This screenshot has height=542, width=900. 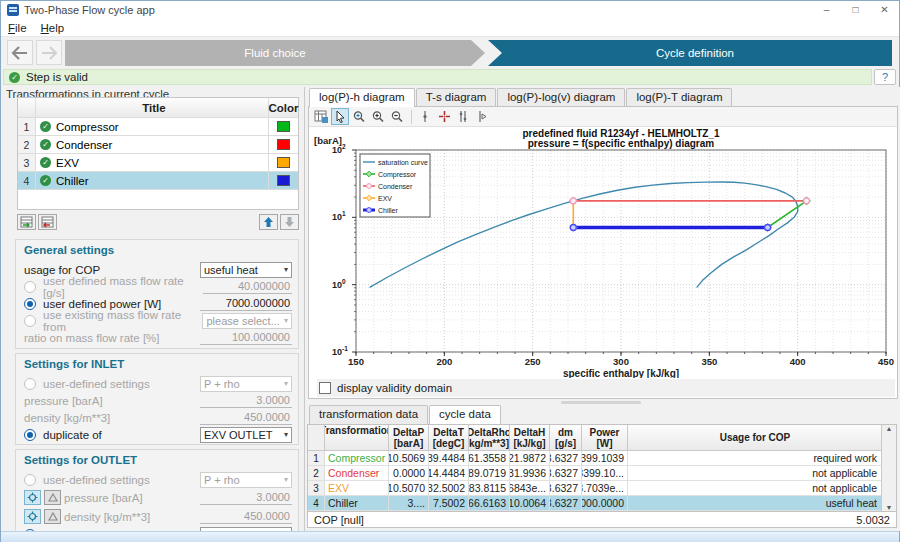 I want to click on menu-help: Help, so click(x=53, y=28).